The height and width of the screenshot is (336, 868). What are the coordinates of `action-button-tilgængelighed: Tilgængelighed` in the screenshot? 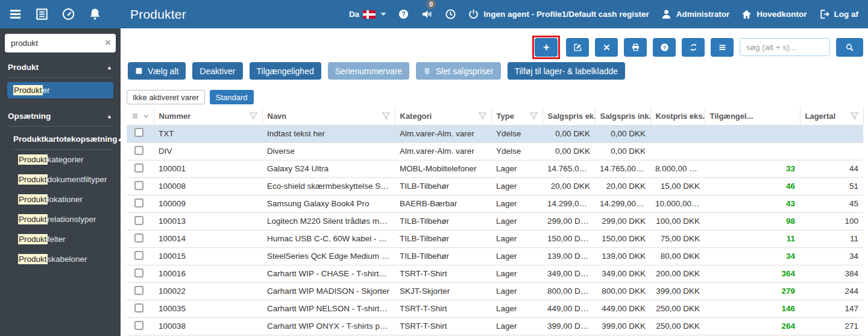 It's located at (286, 71).